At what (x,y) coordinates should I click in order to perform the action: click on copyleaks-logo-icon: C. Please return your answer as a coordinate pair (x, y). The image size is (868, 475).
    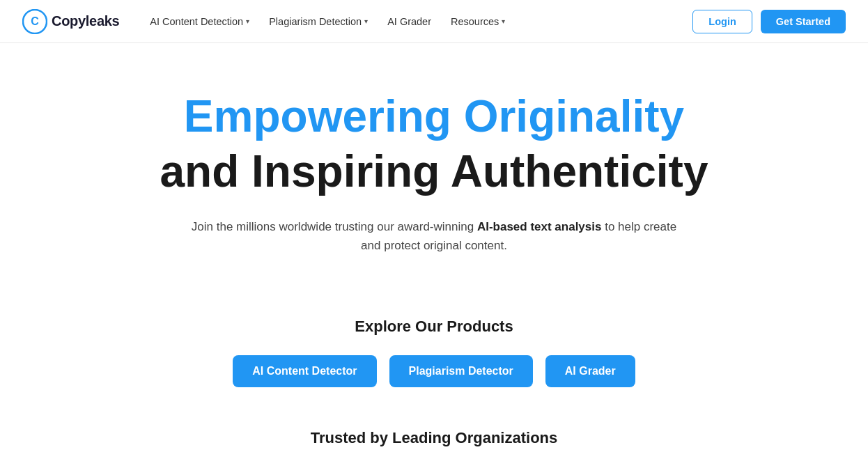
    Looking at the image, I should click on (35, 22).